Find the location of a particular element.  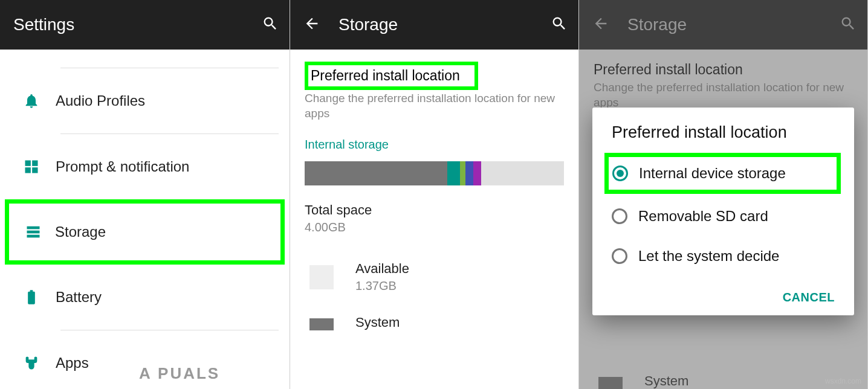

available-row: Available 1.37GB is located at coordinates (434, 271).